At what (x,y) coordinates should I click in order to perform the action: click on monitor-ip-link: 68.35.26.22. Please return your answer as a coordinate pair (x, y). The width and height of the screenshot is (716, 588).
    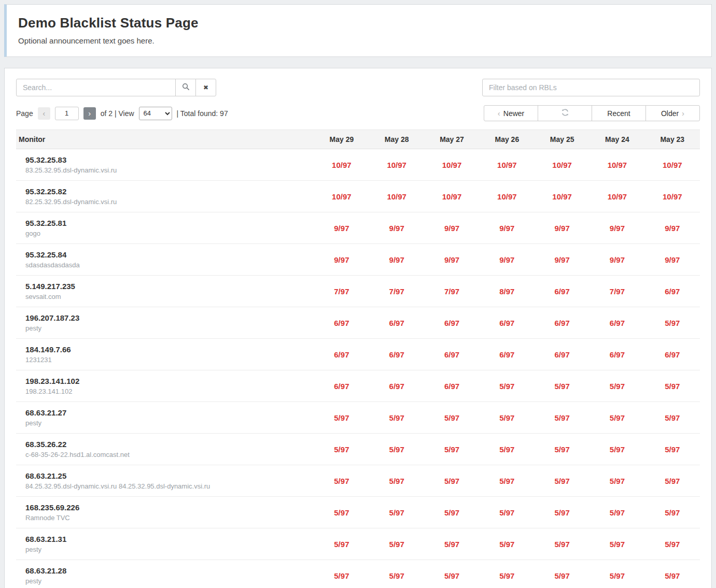
    Looking at the image, I should click on (170, 444).